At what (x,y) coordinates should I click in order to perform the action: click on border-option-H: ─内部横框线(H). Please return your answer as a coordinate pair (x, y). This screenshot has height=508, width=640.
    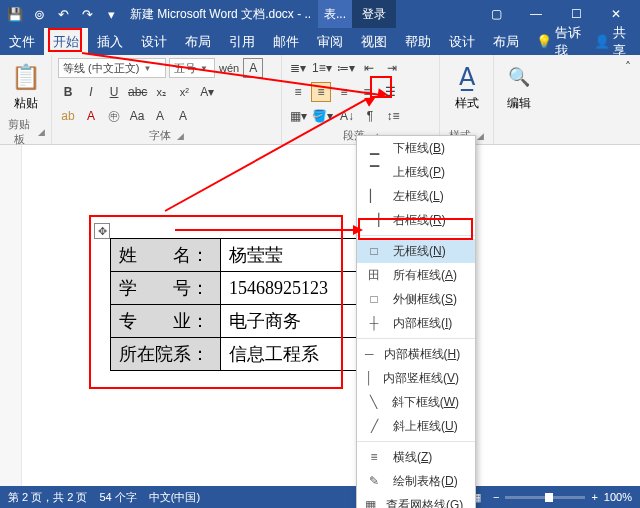
    Looking at the image, I should click on (416, 354).